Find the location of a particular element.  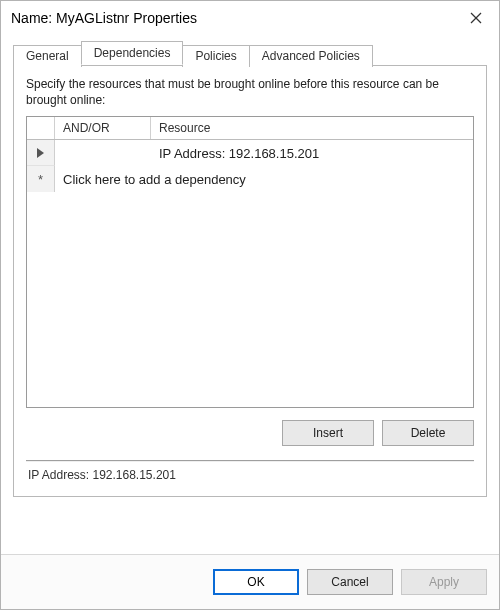

tab-general: General is located at coordinates (48, 56).